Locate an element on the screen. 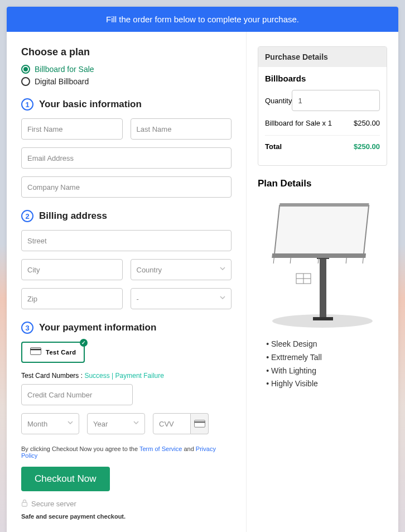  bullet-item: Highly Visible is located at coordinates (329, 384).